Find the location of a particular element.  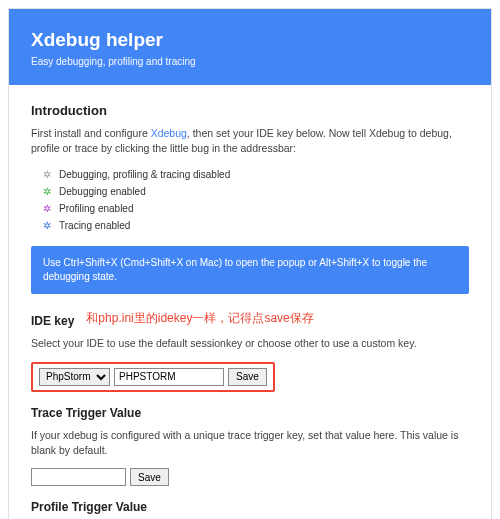

bug-icon-disabled: ✲ is located at coordinates (46, 174).